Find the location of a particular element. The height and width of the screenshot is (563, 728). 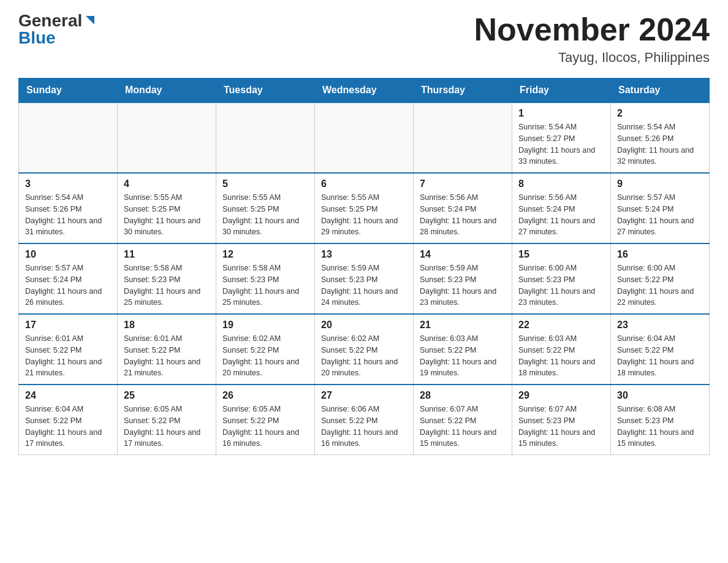

location-title: Tayug, Ilocos, Philippines is located at coordinates (592, 58).